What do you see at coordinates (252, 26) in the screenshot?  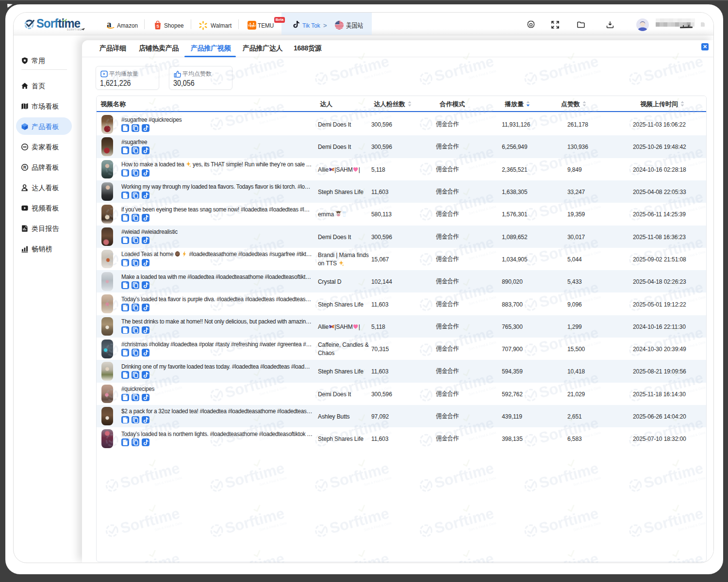 I see `svg-text: TEMU` at bounding box center [252, 26].